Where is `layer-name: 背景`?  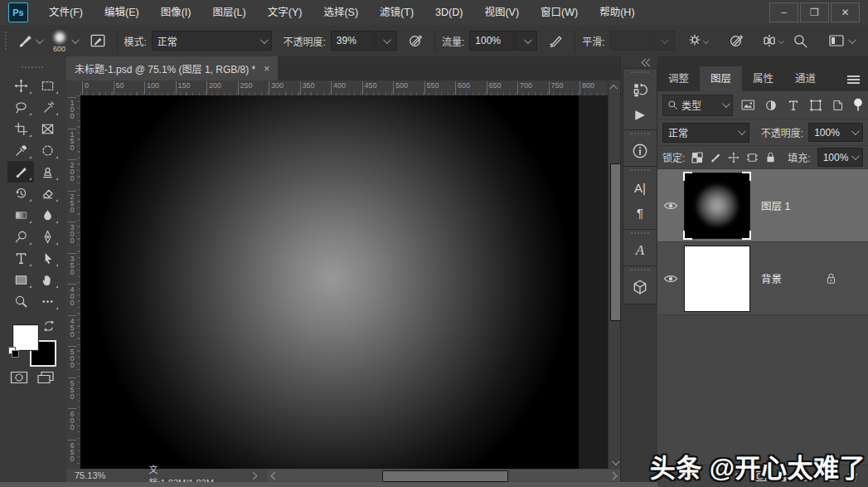
layer-name: 背景 is located at coordinates (771, 279).